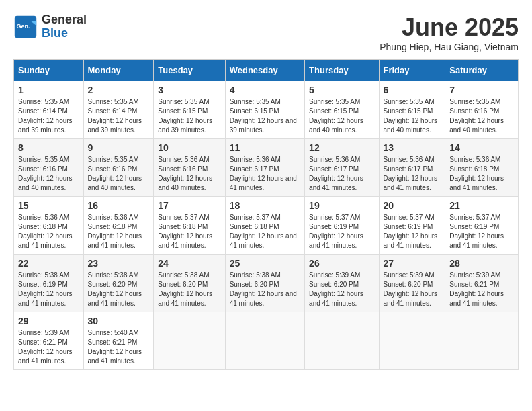 The width and height of the screenshot is (532, 411). Describe the element at coordinates (48, 263) in the screenshot. I see `day-number: 22` at that location.